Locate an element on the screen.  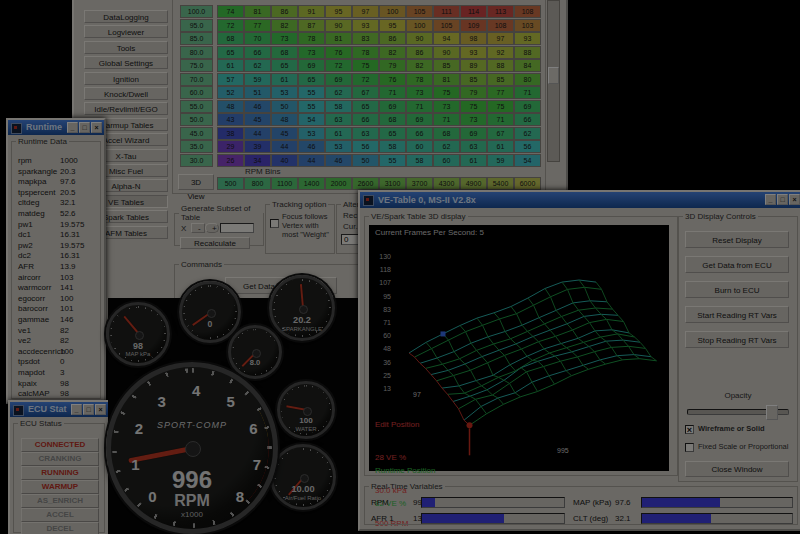
ve-cell: 55 is located at coordinates (392, 160).